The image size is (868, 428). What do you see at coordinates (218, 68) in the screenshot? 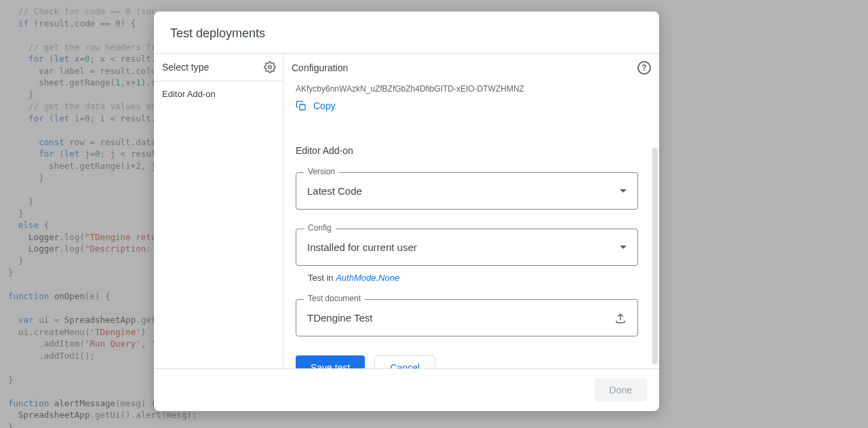
I see `sidebar-header: Select type` at bounding box center [218, 68].